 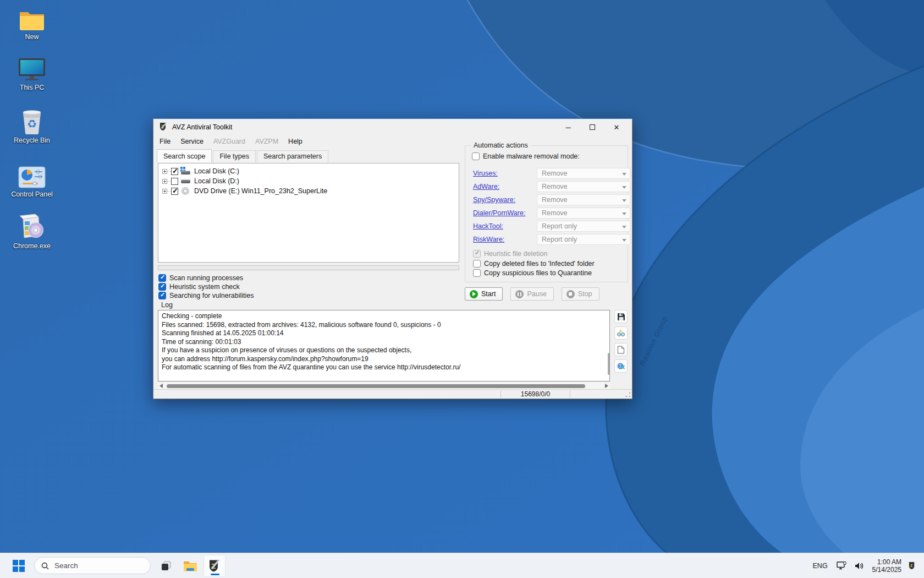 What do you see at coordinates (484, 294) in the screenshot?
I see `start-button: Start` at bounding box center [484, 294].